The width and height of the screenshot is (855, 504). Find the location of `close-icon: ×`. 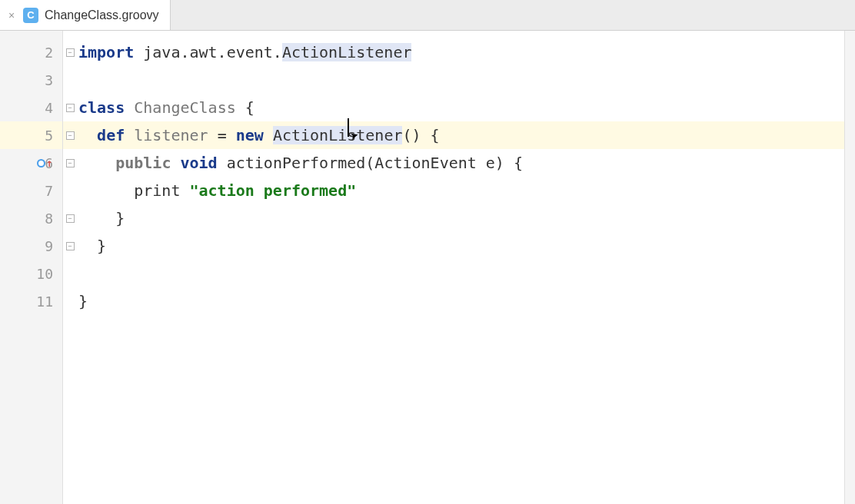

close-icon: × is located at coordinates (12, 15).